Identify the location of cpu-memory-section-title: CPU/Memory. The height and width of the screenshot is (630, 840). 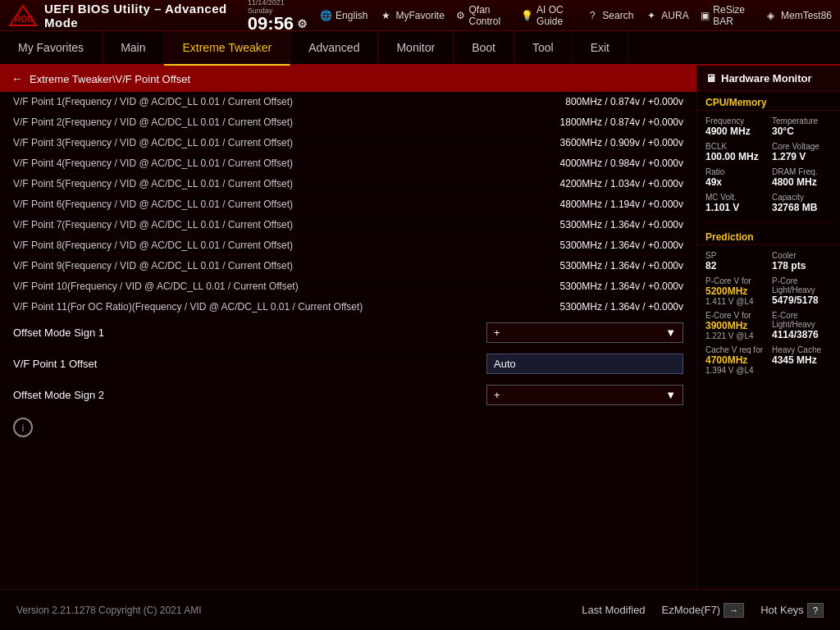
(769, 102).